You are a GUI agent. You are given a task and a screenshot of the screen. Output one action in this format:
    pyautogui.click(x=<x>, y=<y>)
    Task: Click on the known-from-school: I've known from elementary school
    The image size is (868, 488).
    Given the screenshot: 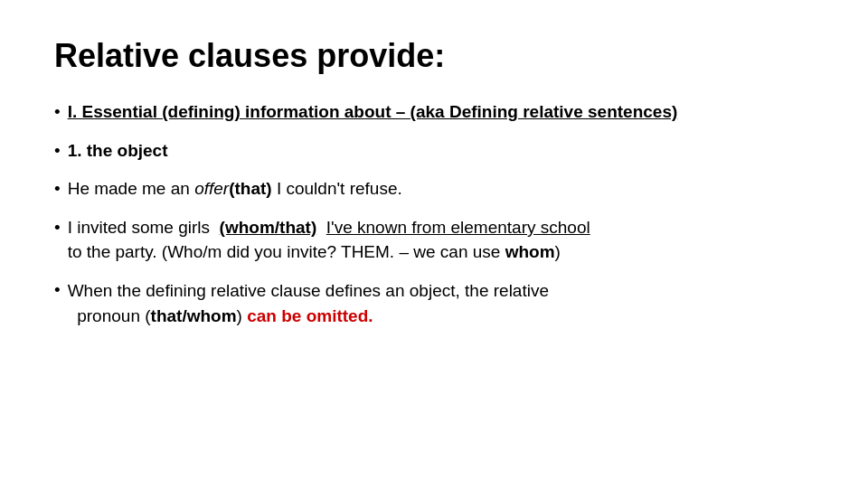 What is the action you would take?
    pyautogui.click(x=458, y=228)
    